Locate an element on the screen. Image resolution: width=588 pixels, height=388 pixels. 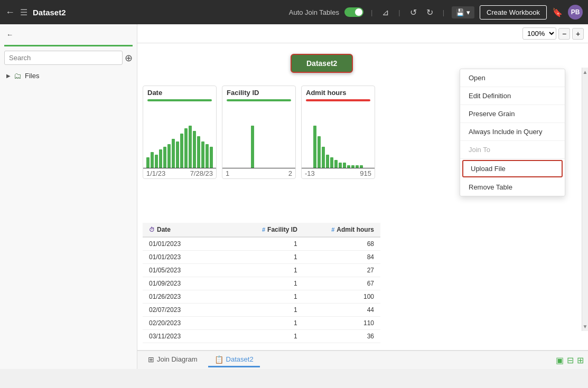
card-facility-axis-min: 1 is located at coordinates (227, 173).